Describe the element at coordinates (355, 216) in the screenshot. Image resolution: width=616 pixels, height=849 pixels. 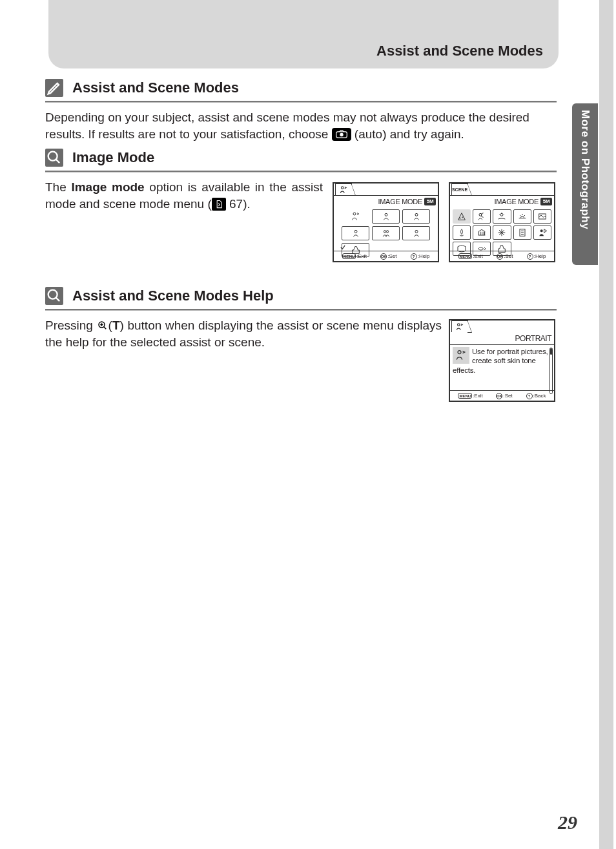
I see `cell-portrait-assist-icon` at that location.